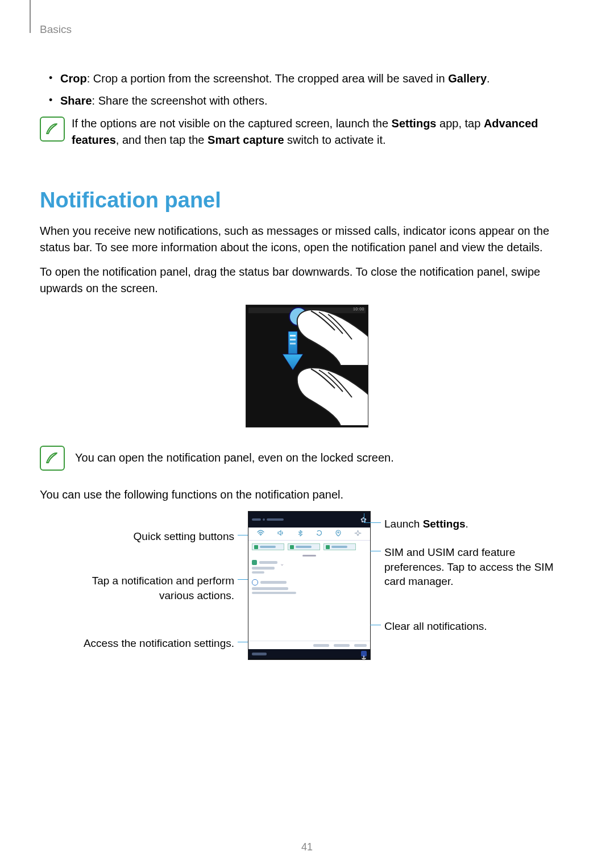 This screenshot has height=868, width=614. Describe the element at coordinates (309, 645) in the screenshot. I see `footer-actions` at that location.